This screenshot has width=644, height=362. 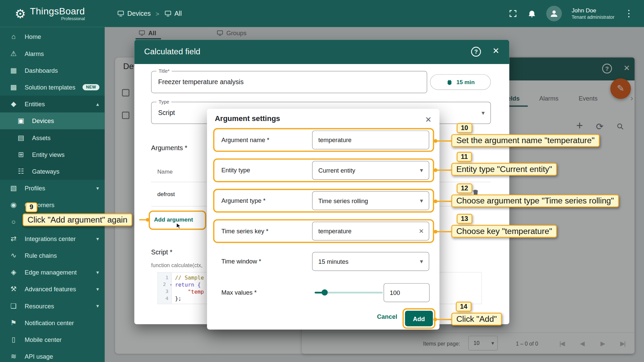 What do you see at coordinates (20, 13) in the screenshot?
I see `logo-gear-icon: ⚙` at bounding box center [20, 13].